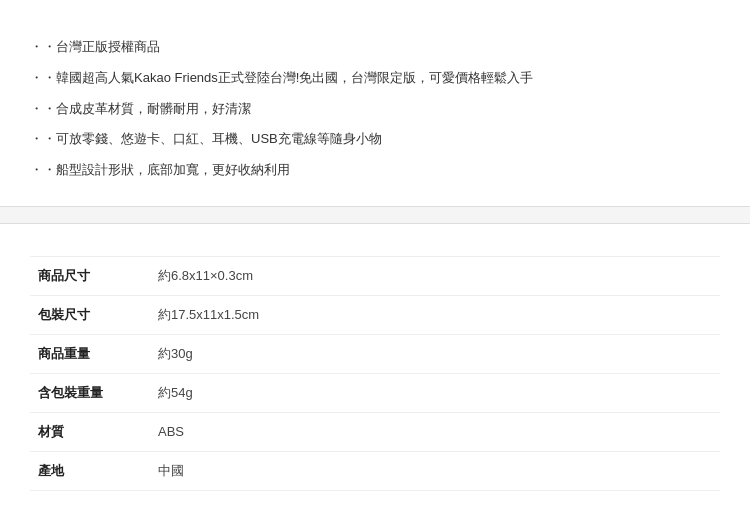 The image size is (750, 510). Describe the element at coordinates (375, 140) in the screenshot. I see `list-item: ・可放零錢、悠遊卡、口紅、耳機、USB充電線等隨身小物` at that location.